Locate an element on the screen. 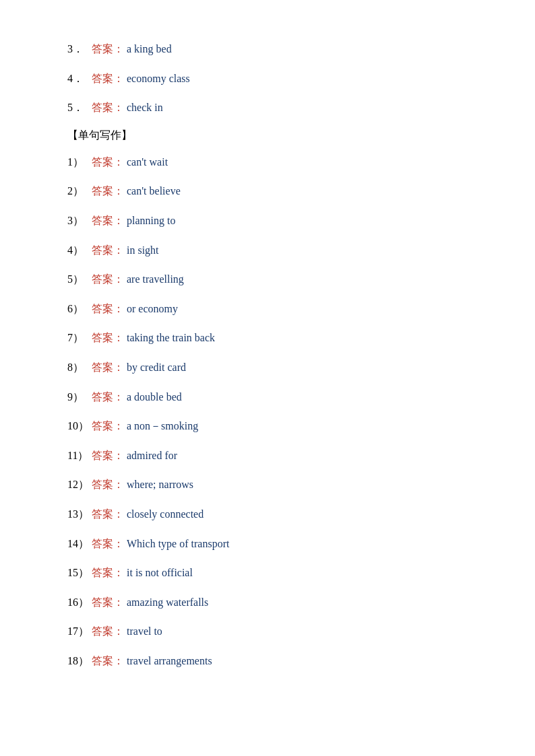  item-number: 3） is located at coordinates (80, 221).